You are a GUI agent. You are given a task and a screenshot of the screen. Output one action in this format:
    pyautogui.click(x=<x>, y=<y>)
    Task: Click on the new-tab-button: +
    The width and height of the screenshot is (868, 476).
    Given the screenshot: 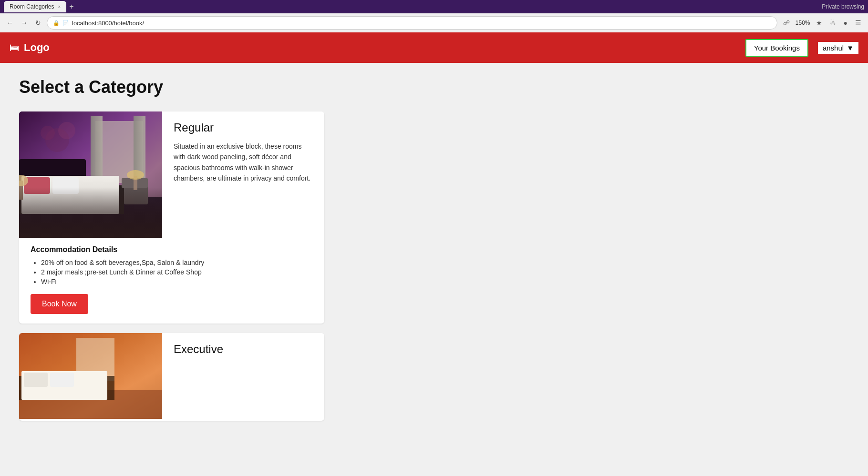 What is the action you would take?
    pyautogui.click(x=72, y=7)
    